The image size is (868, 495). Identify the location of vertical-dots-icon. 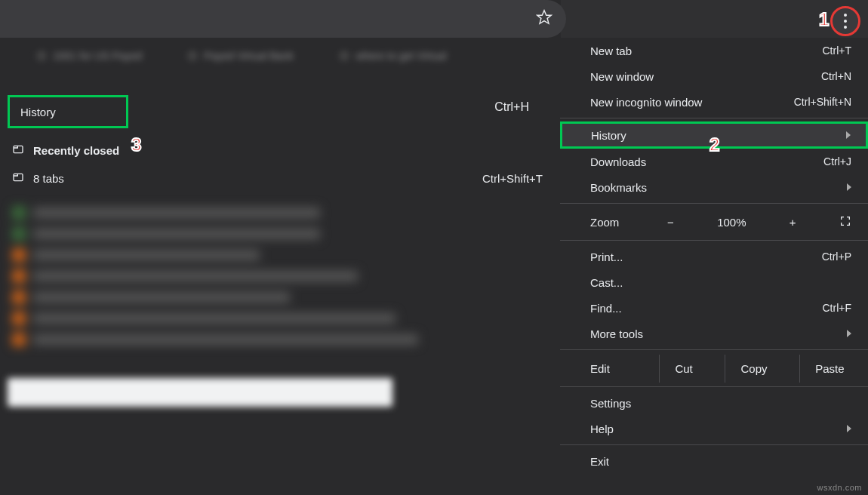
(845, 21).